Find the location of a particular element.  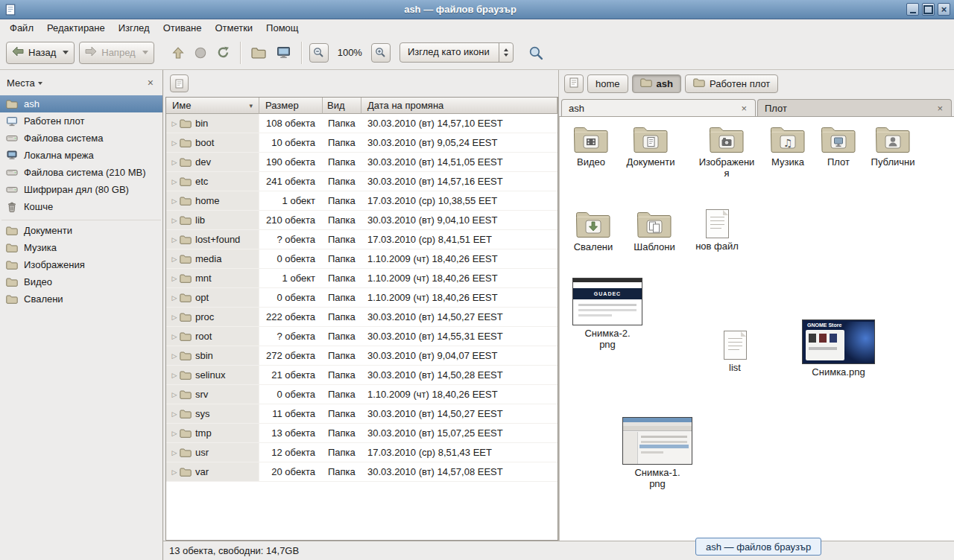

breadcrumb-button: home is located at coordinates (608, 83).